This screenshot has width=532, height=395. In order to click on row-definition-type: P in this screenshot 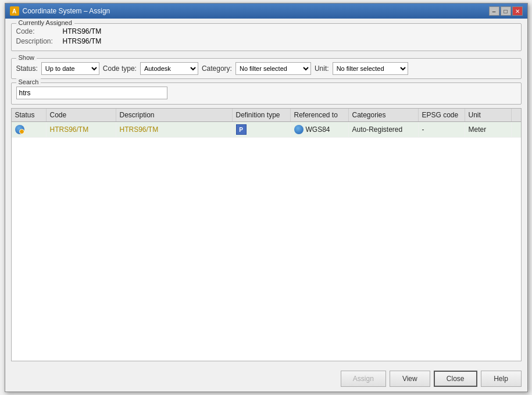, I will do `click(262, 130)`.